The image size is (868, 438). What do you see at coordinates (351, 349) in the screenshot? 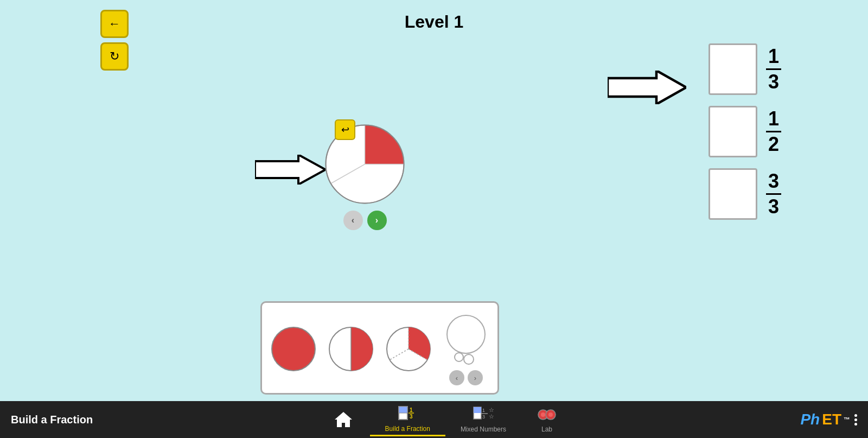
I see `tray-circle-half` at bounding box center [351, 349].